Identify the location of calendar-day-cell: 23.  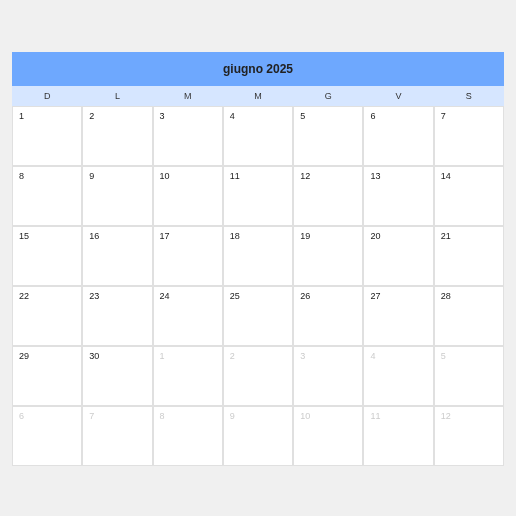
(117, 316).